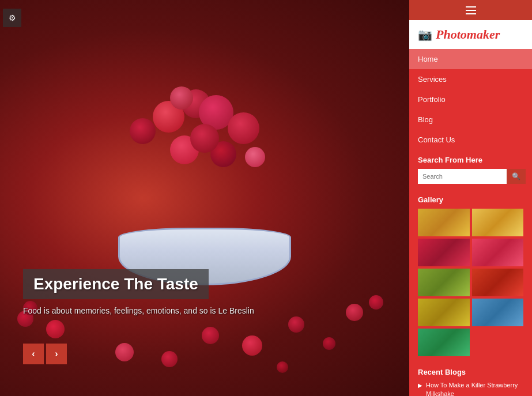 This screenshot has width=532, height=396. What do you see at coordinates (45, 354) in the screenshot?
I see `carousel-controls: ‹ ›` at bounding box center [45, 354].